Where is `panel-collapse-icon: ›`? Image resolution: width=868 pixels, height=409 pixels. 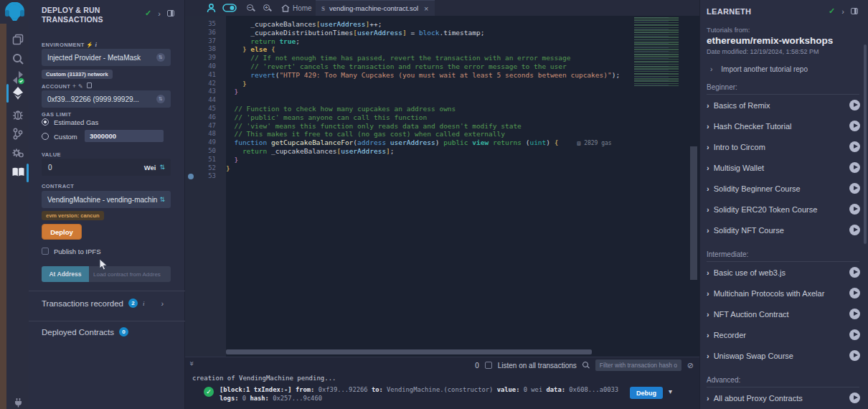 panel-collapse-icon: › is located at coordinates (159, 14).